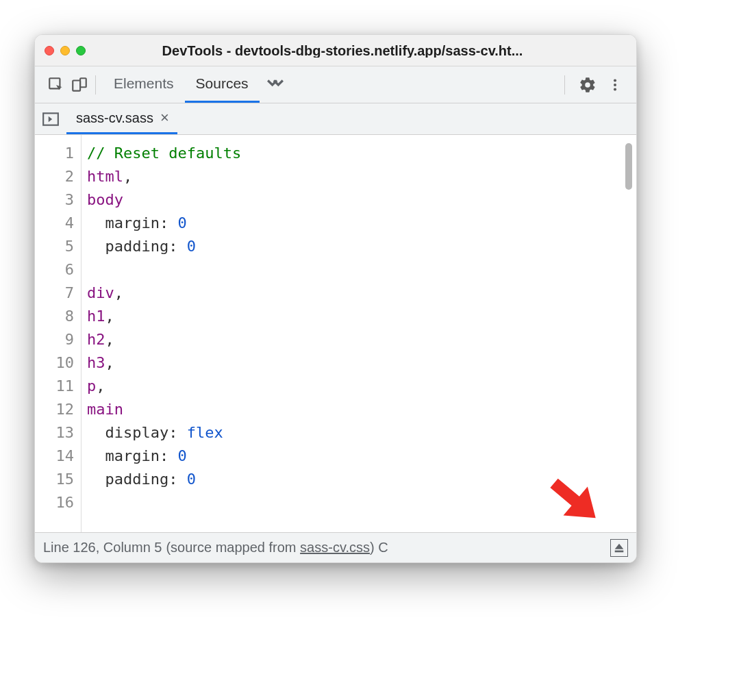 The height and width of the screenshot is (700, 752). Describe the element at coordinates (55, 270) in the screenshot. I see `line-number: 6` at that location.